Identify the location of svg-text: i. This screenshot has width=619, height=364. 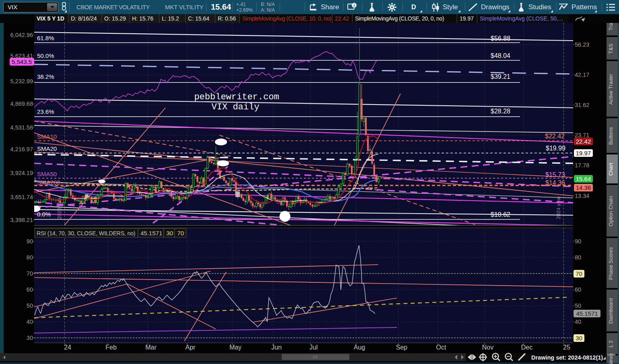
(354, 6).